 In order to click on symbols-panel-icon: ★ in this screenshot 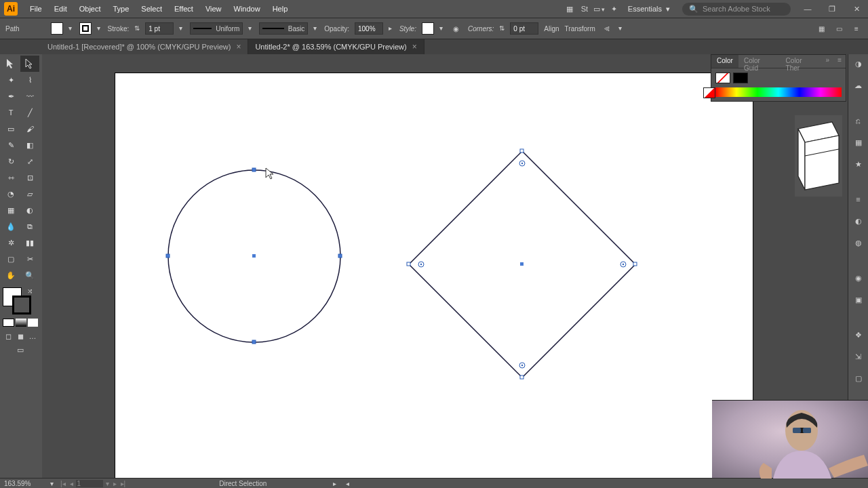, I will do `click(859, 164)`.